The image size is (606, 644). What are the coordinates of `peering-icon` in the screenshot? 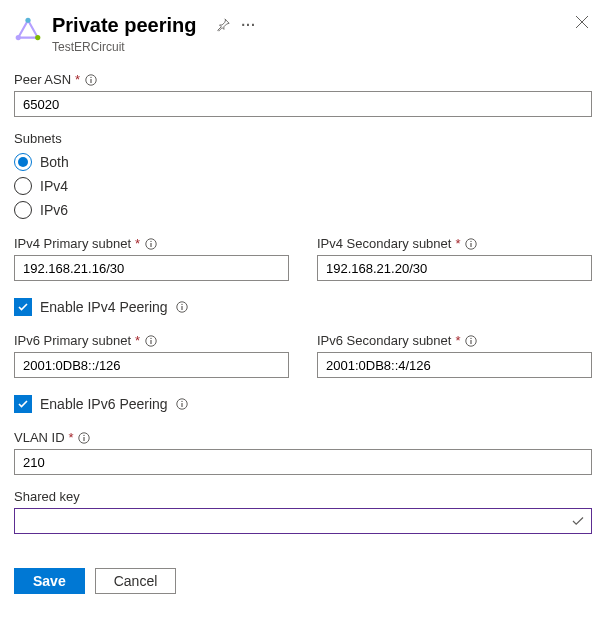 It's located at (28, 30).